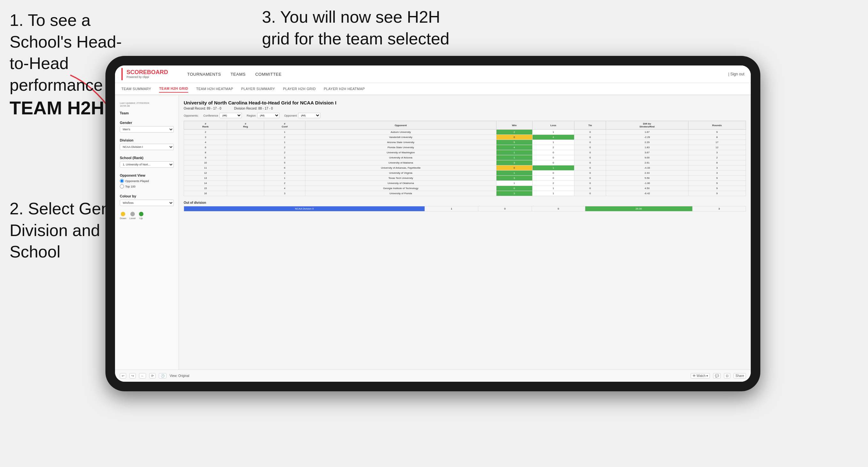 Image resolution: width=868 pixels, height=467 pixels. I want to click on cell-rank: 10, so click(206, 163).